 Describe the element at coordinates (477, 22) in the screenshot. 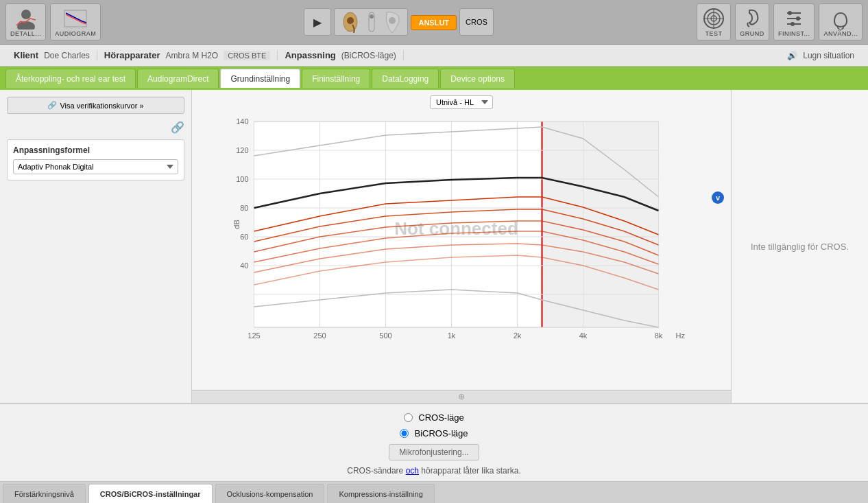

I see `cros-label: CROS` at that location.